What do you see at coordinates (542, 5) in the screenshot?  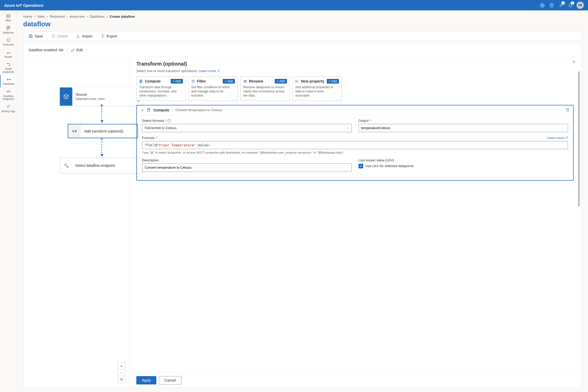 I see `settings-icon` at bounding box center [542, 5].